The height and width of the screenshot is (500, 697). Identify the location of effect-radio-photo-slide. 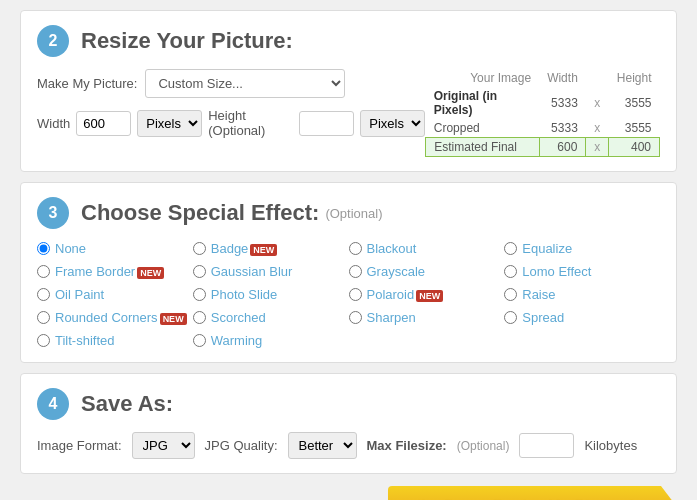
(200, 294).